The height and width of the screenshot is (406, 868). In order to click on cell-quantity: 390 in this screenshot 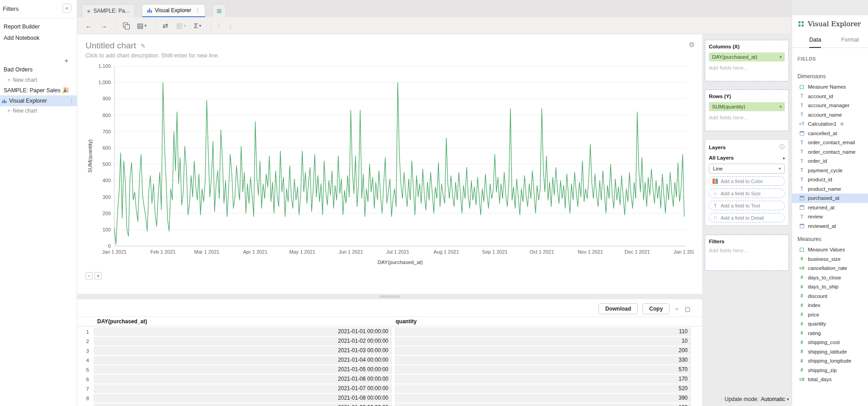, I will do `click(543, 398)`.